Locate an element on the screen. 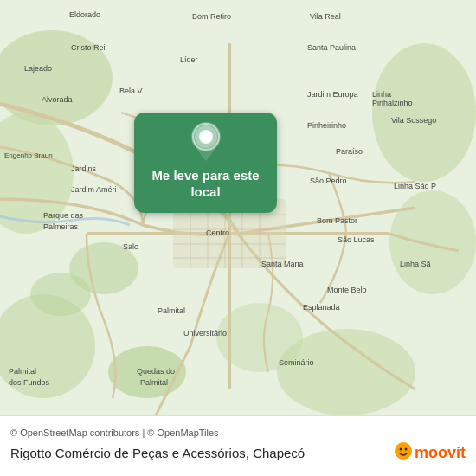 The width and height of the screenshot is (476, 476). callout-box: Me leve para este local is located at coordinates (206, 163).